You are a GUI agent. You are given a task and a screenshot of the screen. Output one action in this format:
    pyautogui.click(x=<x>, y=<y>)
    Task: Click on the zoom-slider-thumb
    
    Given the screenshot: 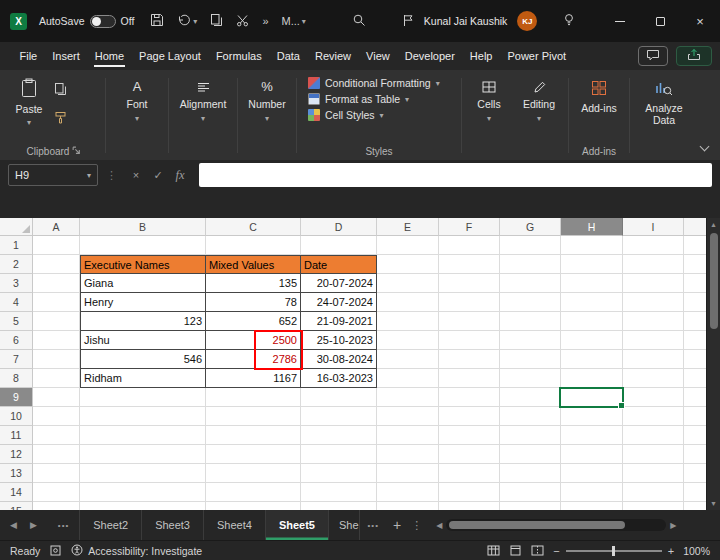 What is the action you would take?
    pyautogui.click(x=614, y=551)
    